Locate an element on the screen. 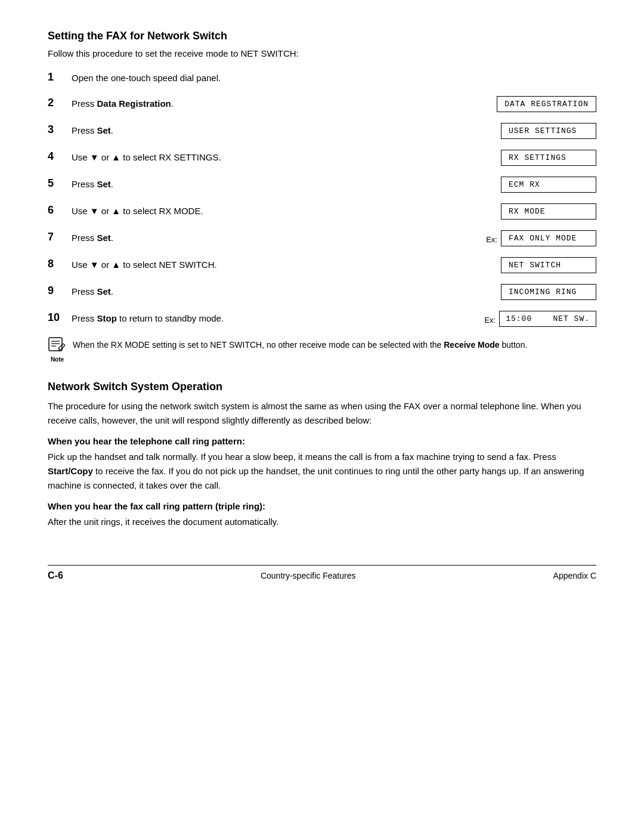 This screenshot has height=828, width=644. step-7-lcd-container: Ex: FAX ONLY MODE is located at coordinates (519, 239).